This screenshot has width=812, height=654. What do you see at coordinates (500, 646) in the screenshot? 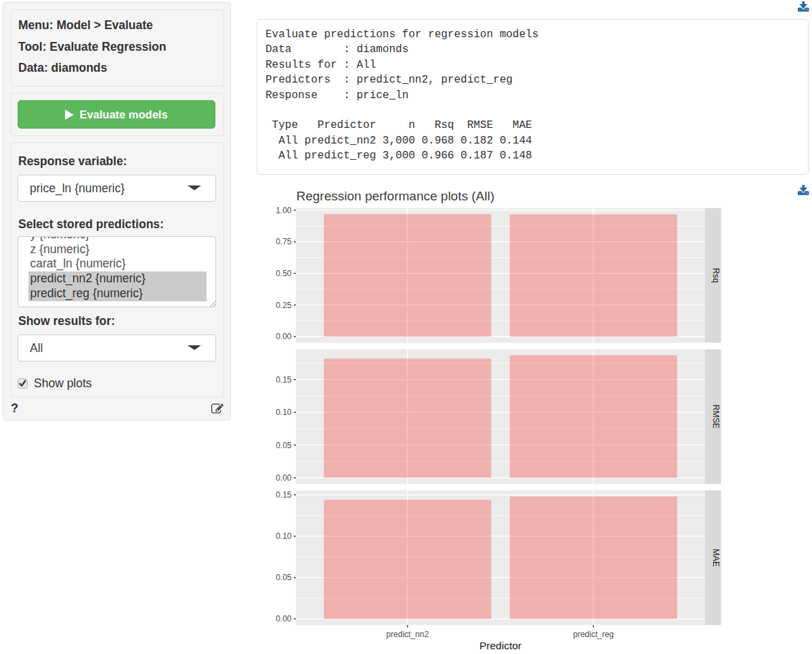
I see `svg-text: Predictor` at bounding box center [500, 646].